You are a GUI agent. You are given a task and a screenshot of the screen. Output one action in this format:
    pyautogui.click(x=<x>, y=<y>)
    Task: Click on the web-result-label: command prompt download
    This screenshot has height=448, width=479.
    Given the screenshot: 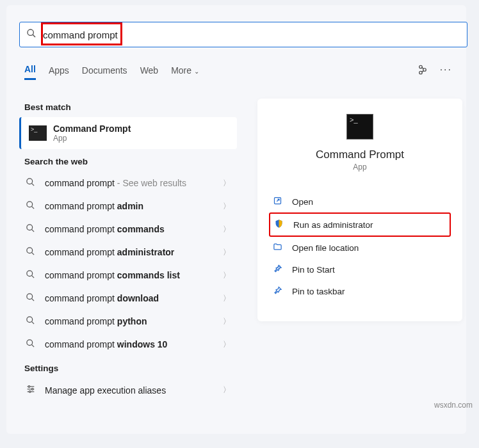 What is the action you would take?
    pyautogui.click(x=134, y=298)
    